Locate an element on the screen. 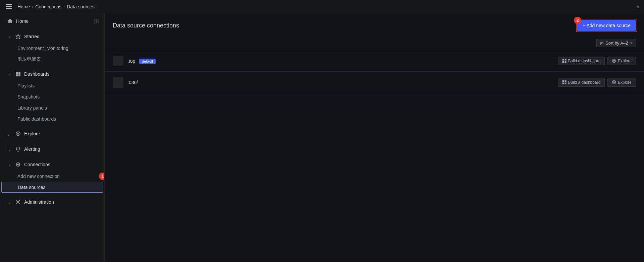  sort-chevron: ▼ is located at coordinates (631, 43).